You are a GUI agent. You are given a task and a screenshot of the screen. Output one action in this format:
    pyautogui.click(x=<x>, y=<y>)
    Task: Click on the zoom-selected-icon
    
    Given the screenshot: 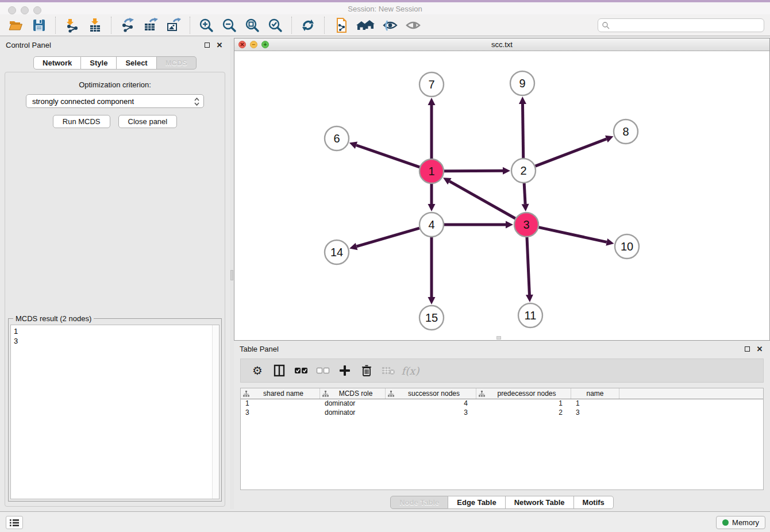 What is the action you would take?
    pyautogui.click(x=275, y=25)
    